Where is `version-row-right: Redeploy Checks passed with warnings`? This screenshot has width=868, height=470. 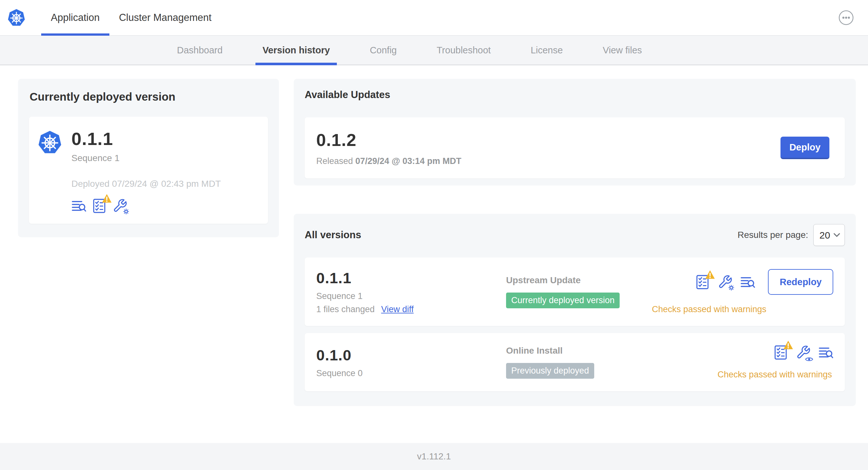
version-row-right: Redeploy Checks passed with warnings is located at coordinates (745, 292).